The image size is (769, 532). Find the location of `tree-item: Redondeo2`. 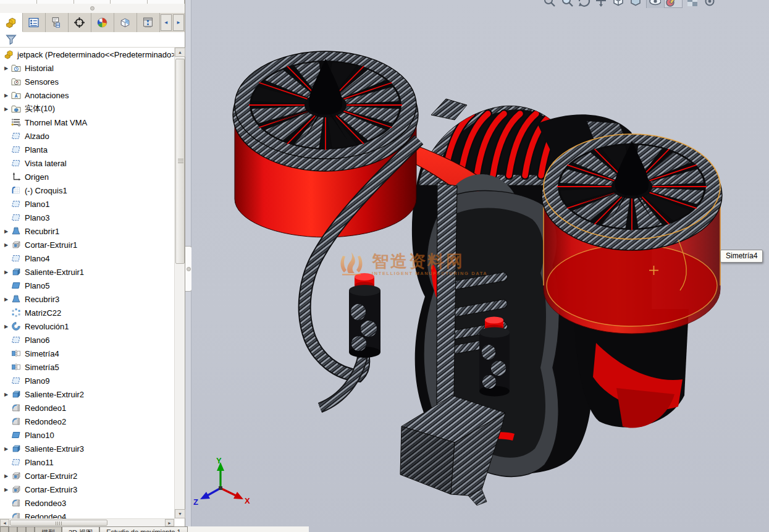

tree-item: Redondeo2 is located at coordinates (88, 421).